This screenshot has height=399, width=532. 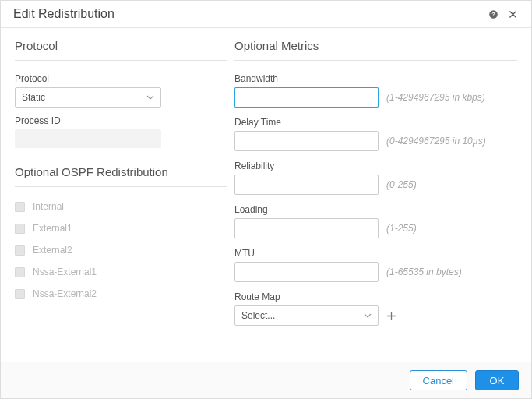 I want to click on checkbox-nssa-external1, so click(x=20, y=273).